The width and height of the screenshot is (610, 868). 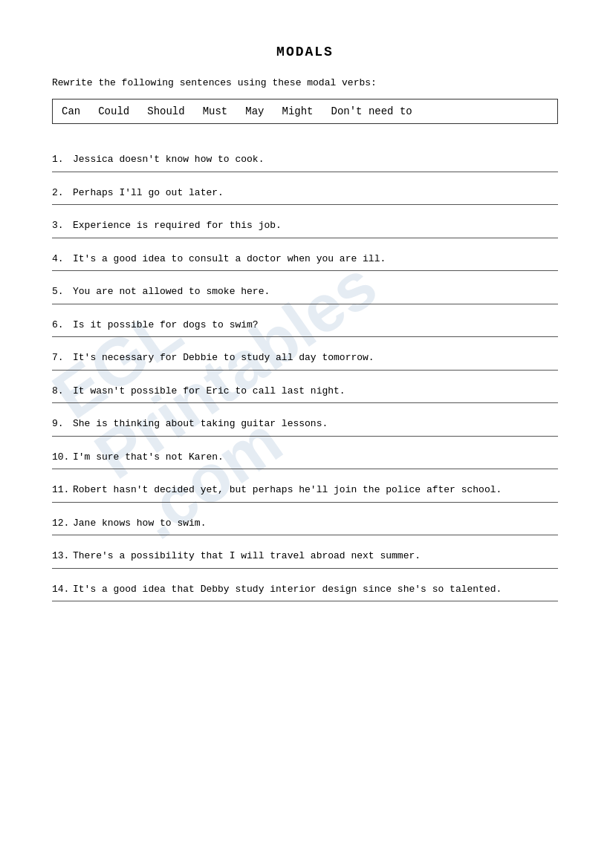 What do you see at coordinates (201, 424) in the screenshot?
I see `sentence-body: She is thinking about taking guitar less…` at bounding box center [201, 424].